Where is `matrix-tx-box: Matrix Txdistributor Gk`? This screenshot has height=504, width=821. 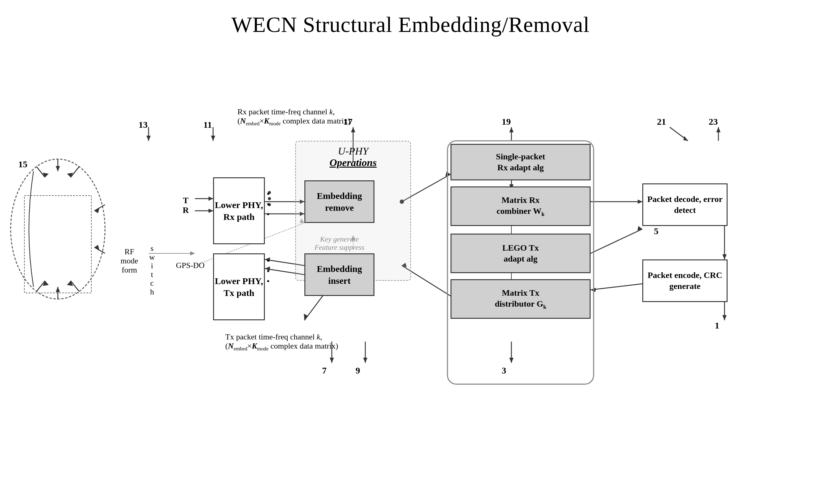 matrix-tx-box: Matrix Txdistributor Gk is located at coordinates (520, 299).